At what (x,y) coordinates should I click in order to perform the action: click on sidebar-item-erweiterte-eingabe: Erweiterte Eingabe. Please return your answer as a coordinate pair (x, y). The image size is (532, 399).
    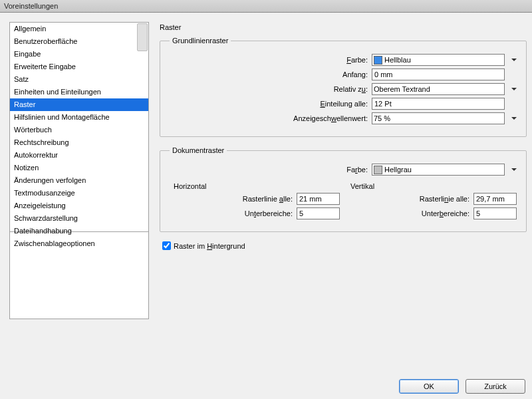
    Looking at the image, I should click on (79, 66).